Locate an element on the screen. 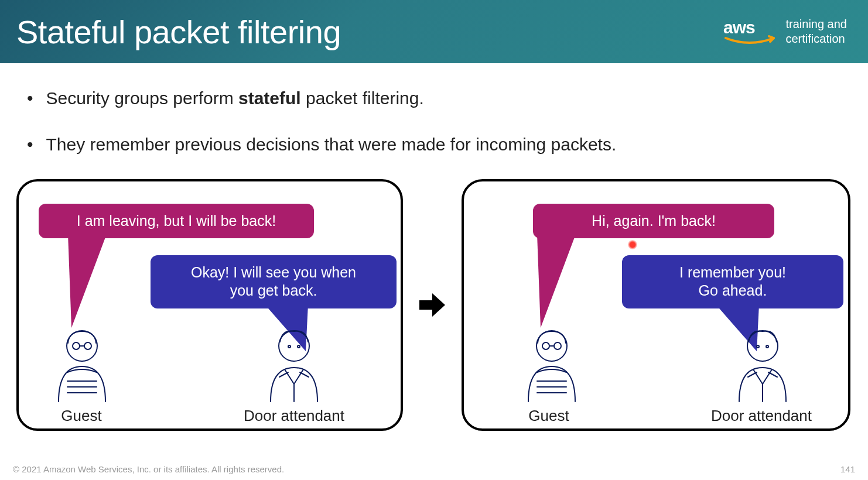 The height and width of the screenshot is (480, 868). slide-title: Stateful packet filtering is located at coordinates (179, 32).